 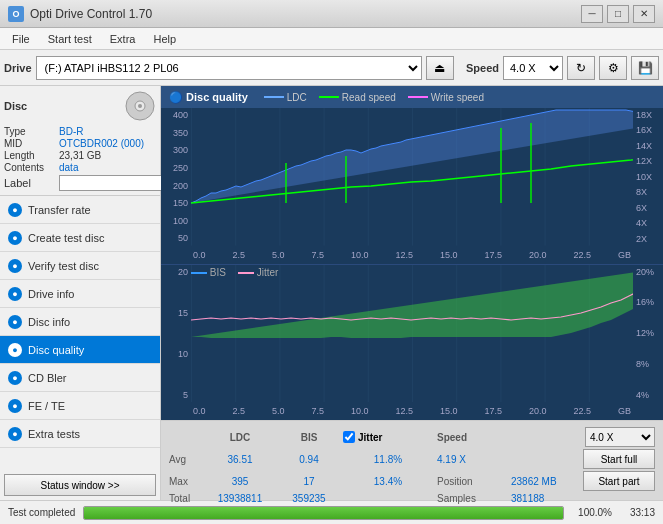 I want to click on create-test-disc-label: Create test disc, so click(x=66, y=238).